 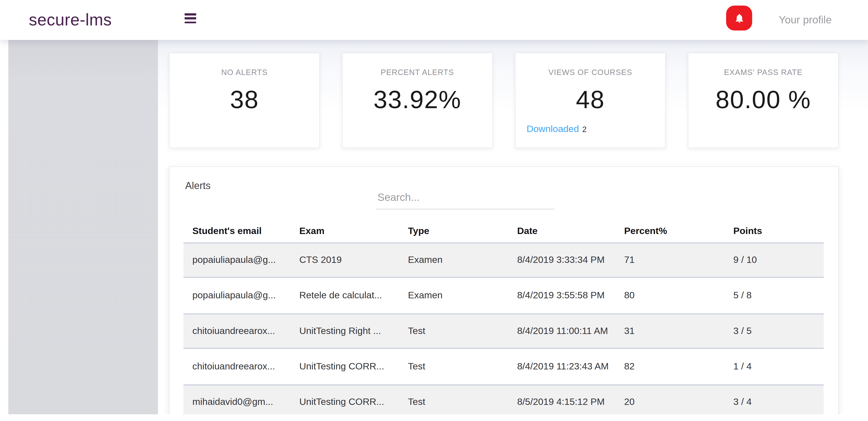 What do you see at coordinates (805, 20) in the screenshot?
I see `profile-link: Your profile` at bounding box center [805, 20].